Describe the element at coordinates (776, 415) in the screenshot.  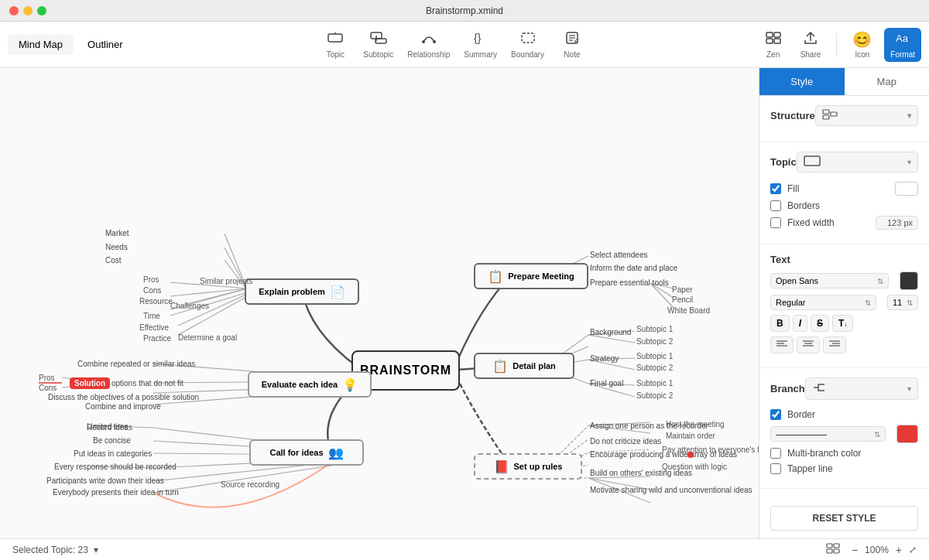
I see `border-checkbox` at that location.